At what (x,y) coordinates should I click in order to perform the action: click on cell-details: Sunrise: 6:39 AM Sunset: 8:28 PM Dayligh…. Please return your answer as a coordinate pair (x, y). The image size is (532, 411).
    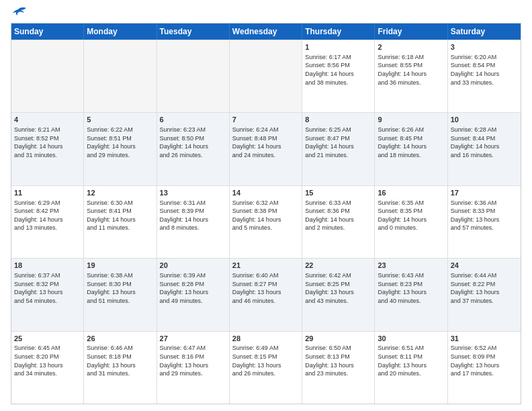
    Looking at the image, I should click on (193, 288).